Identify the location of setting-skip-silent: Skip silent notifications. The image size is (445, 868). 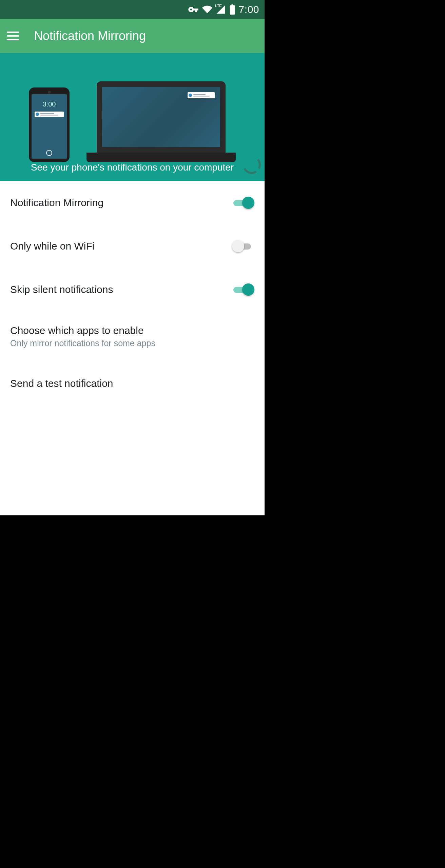
(132, 290).